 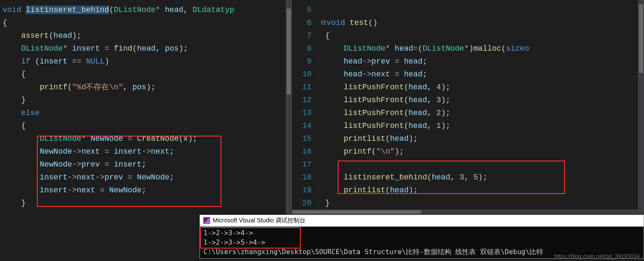 I want to click on line-number: 16, so click(x=303, y=152).